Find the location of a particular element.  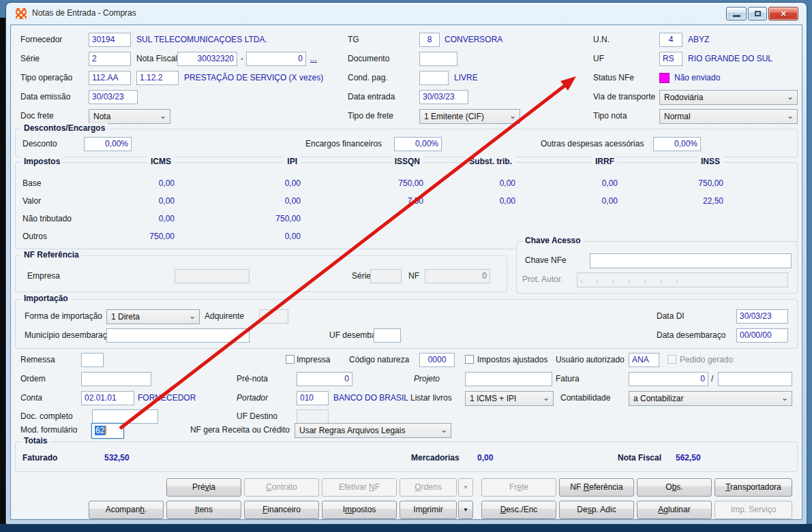

pedido-gerado-label: Pedido gerado is located at coordinates (706, 360).